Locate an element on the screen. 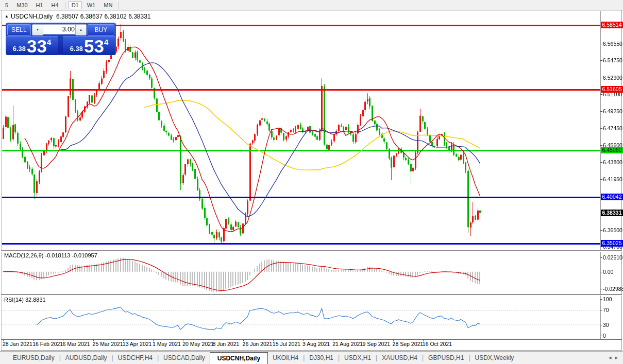 The width and height of the screenshot is (623, 364). window-left-border is located at coordinates (2, 180).